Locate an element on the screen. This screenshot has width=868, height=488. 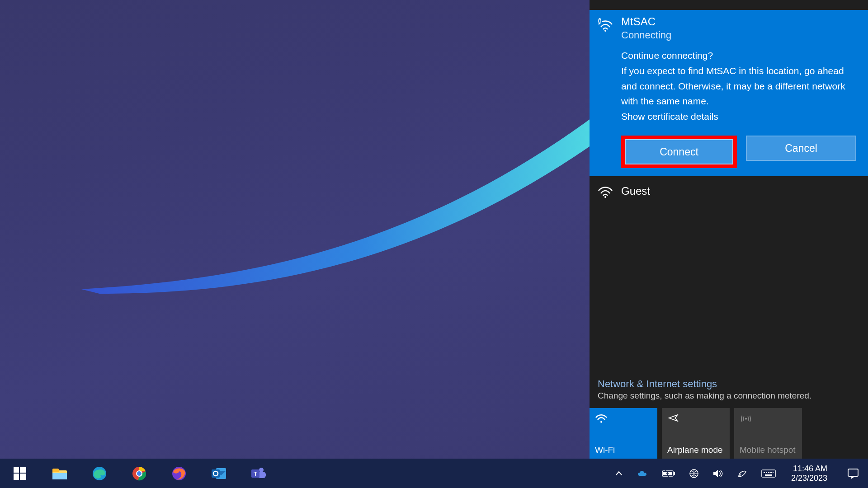
connect-prompt-title: Continue connecting? is located at coordinates (739, 56).